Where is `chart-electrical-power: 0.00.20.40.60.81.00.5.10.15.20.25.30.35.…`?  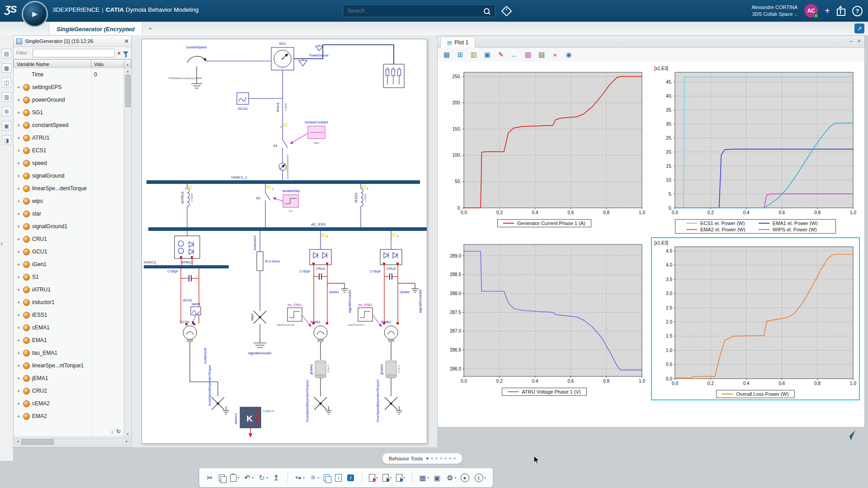 chart-electrical-power: 0.00.20.40.60.81.00.5.10.15.20.25.30.35.… is located at coordinates (755, 149).